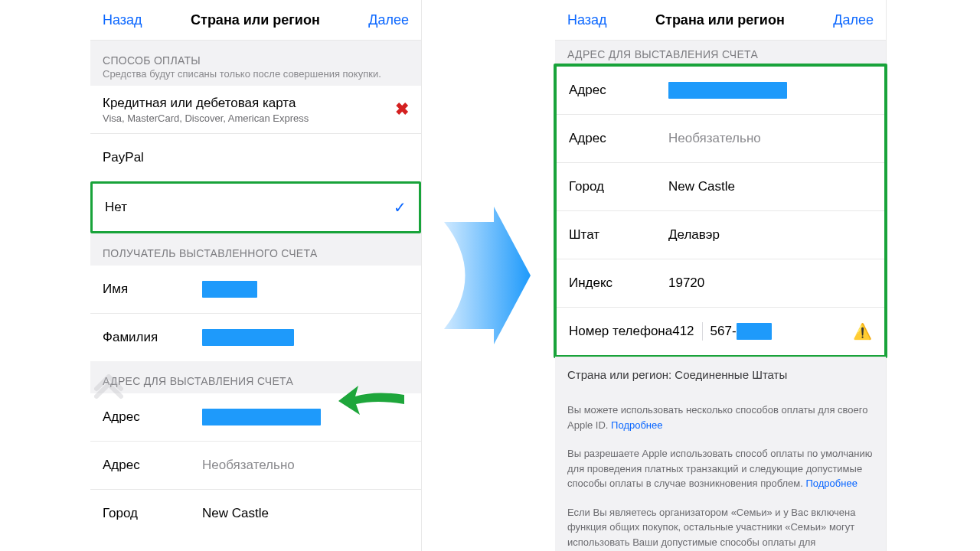  I want to click on footer-note-1: Вы можете использовать несколько способо…, so click(720, 418).